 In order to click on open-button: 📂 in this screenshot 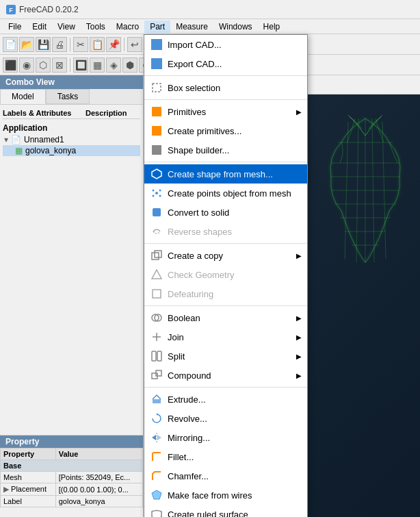, I will do `click(27, 45)`.